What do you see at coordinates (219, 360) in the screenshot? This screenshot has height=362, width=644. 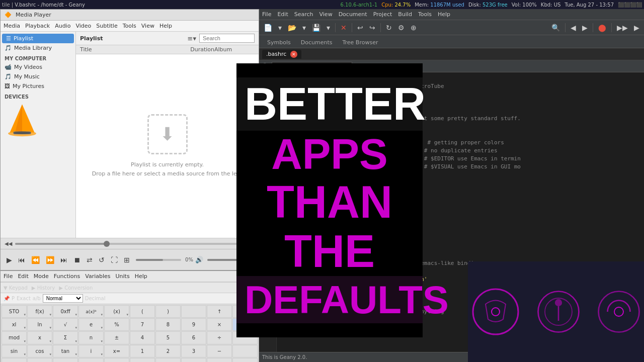 I see `calc-key-exp: EXP` at bounding box center [219, 360].